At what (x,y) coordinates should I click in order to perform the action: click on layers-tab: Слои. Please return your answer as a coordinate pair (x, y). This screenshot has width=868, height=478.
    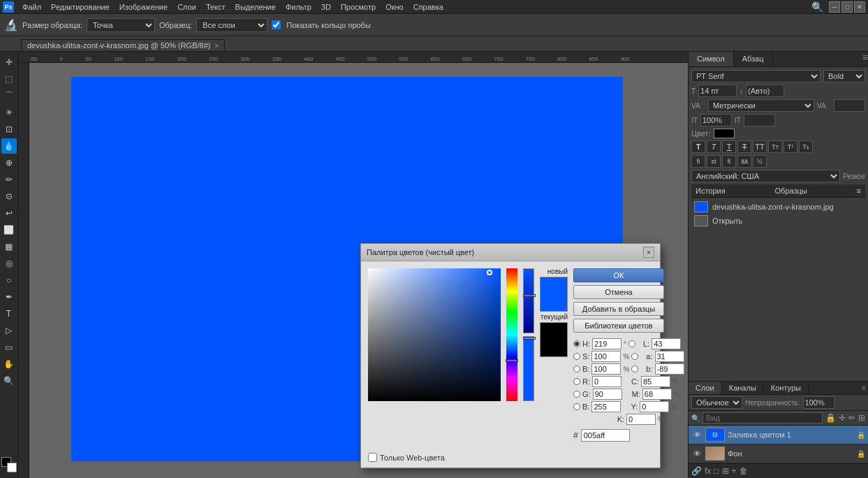
    Looking at the image, I should click on (705, 388).